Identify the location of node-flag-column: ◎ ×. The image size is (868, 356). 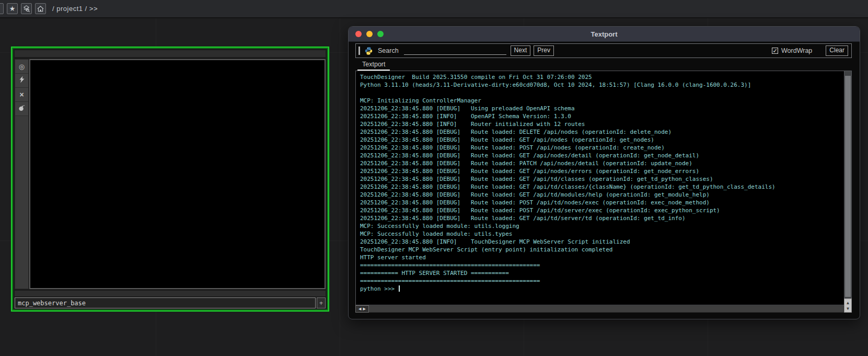
(22, 174).